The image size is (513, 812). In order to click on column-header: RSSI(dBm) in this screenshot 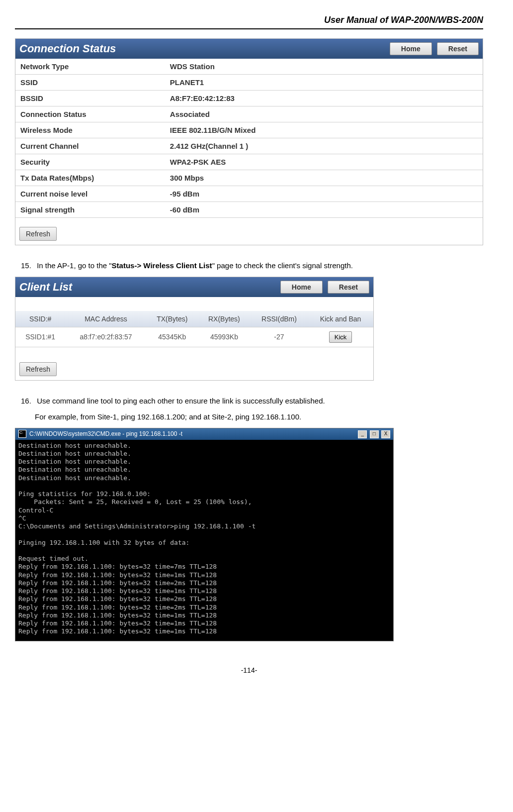, I will do `click(279, 319)`.